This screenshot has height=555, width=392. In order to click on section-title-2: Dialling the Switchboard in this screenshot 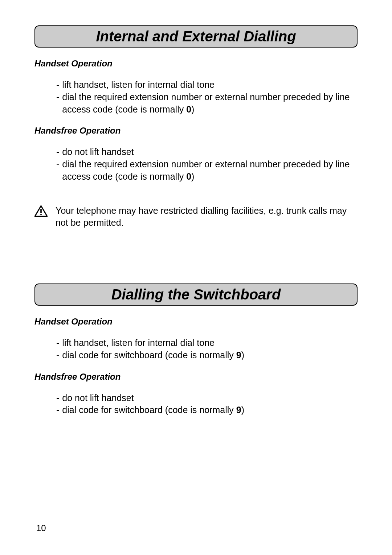, I will do `click(196, 295)`.